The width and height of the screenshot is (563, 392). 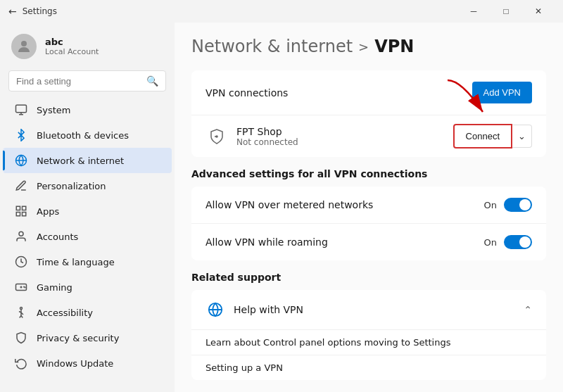 I want to click on bluetooth-icon, so click(x=21, y=135).